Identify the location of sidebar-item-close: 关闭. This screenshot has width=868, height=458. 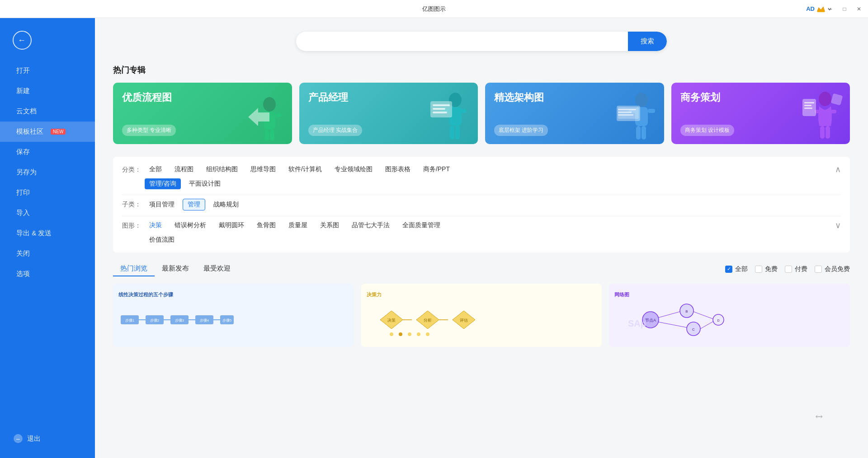
(47, 254).